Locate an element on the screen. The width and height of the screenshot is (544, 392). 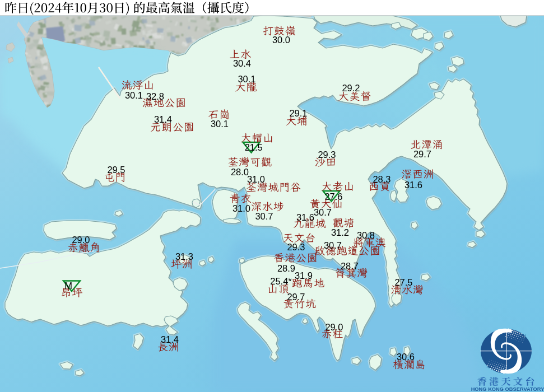
svg-text: 30.6 is located at coordinates (406, 357).